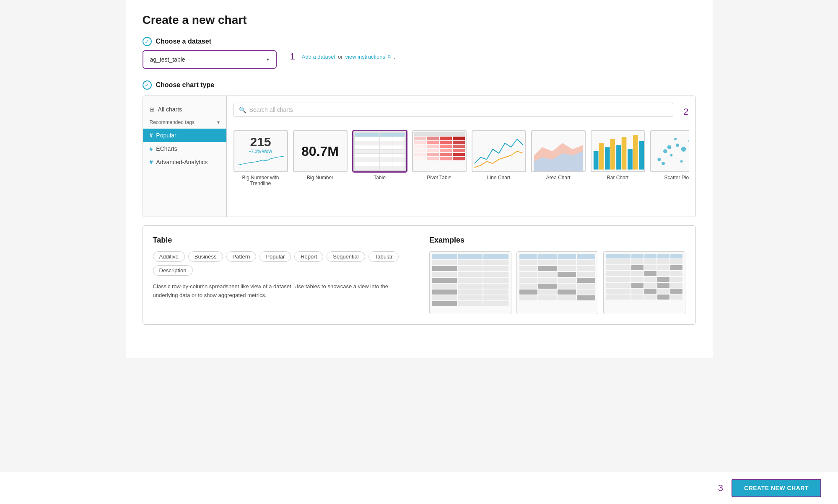  I want to click on chart-thumb-img-line-chart, so click(499, 151).